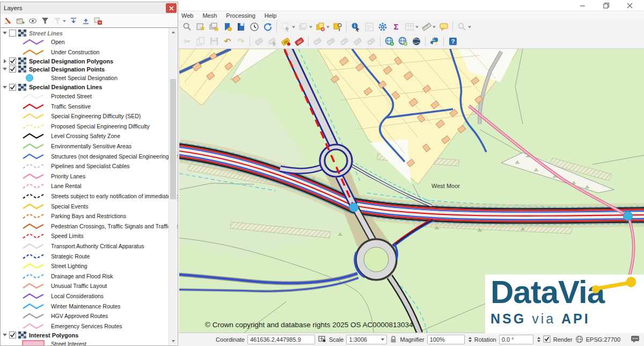  Describe the element at coordinates (85, 106) in the screenshot. I see `legend-item-row: Traffic Sensitive` at that location.